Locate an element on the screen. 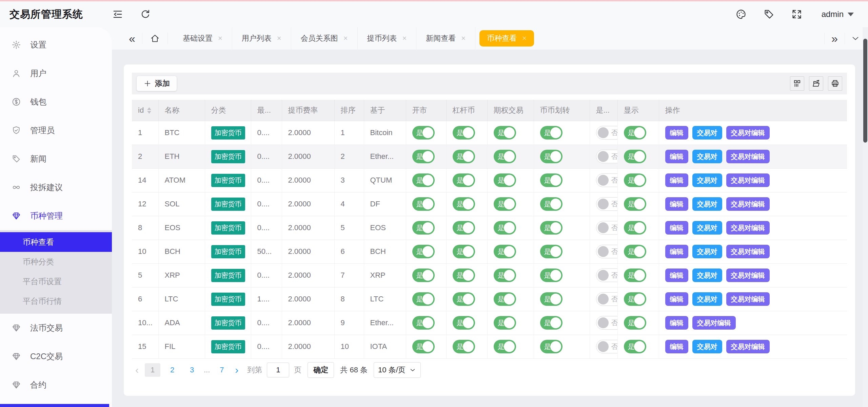  tab-用户列表: 用户列表× is located at coordinates (262, 38).